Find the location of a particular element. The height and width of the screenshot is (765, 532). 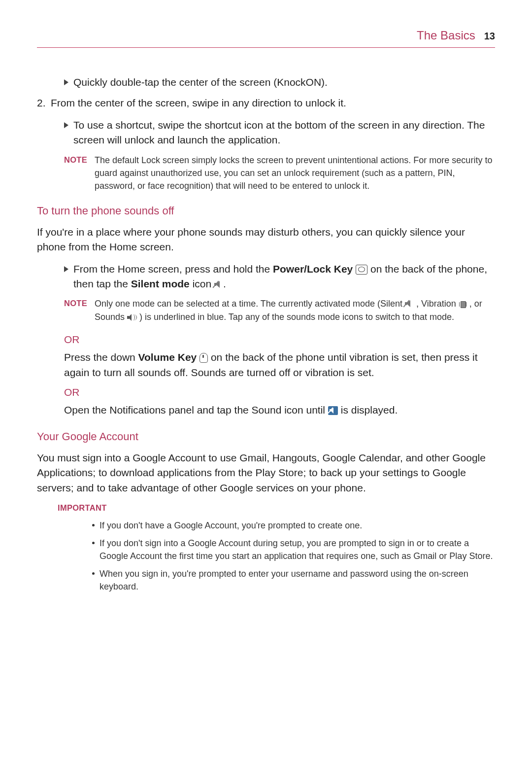

sounds-on-icon is located at coordinates (132, 317).